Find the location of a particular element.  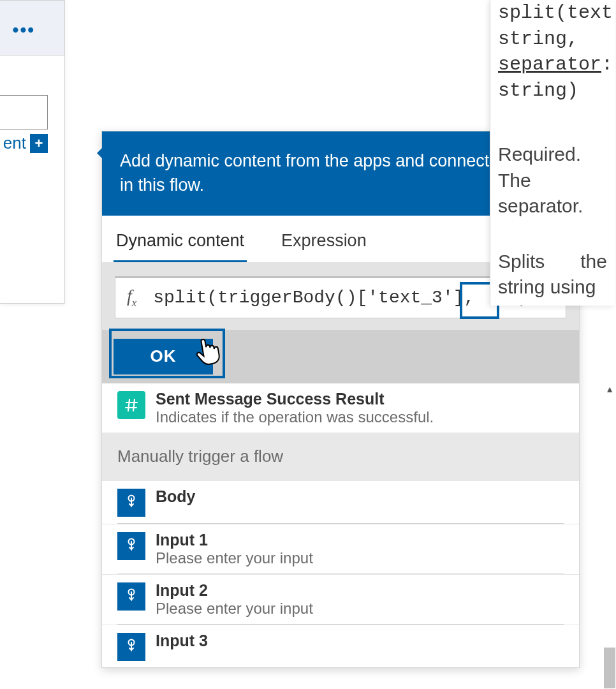

fx-icon: fx is located at coordinates (131, 297).